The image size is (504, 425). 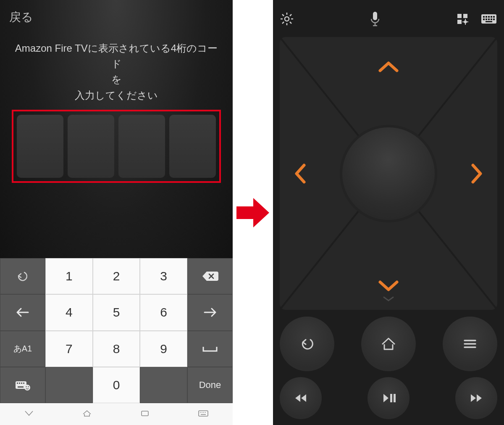 I want to click on rewind-button, so click(x=301, y=398).